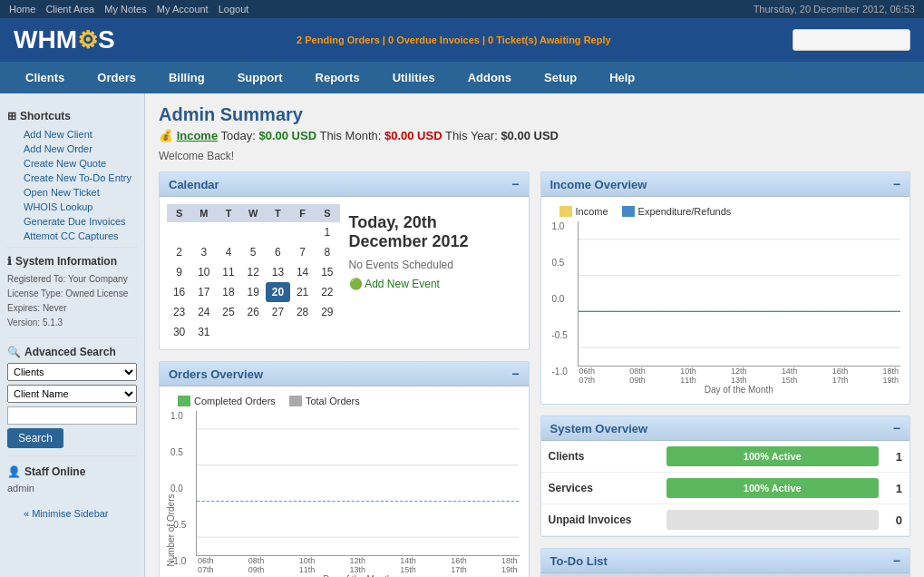 This screenshot has height=577, width=924. What do you see at coordinates (725, 488) in the screenshot?
I see `system-overview-body: Clients 100% Active 1` at bounding box center [725, 488].